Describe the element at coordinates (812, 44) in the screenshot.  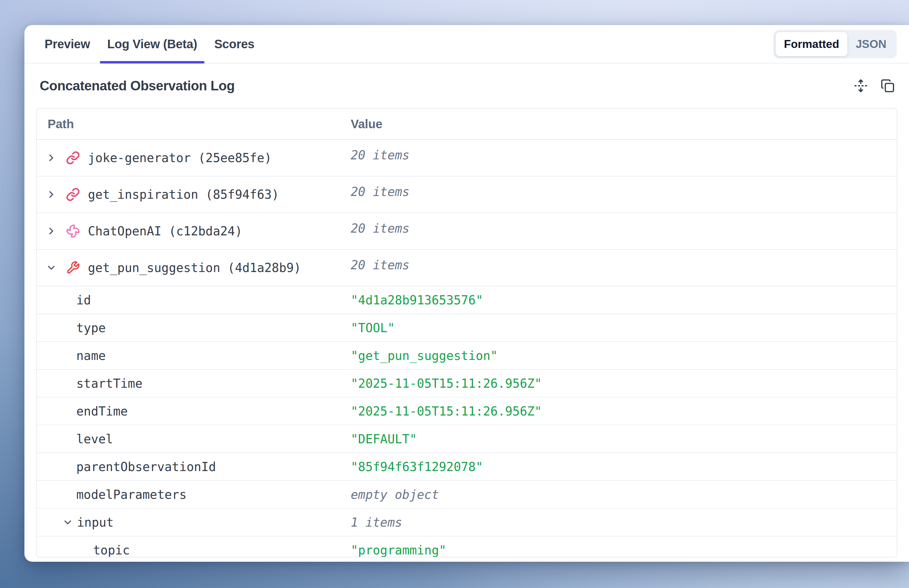
I see `toggle-option-formatted: Formatted` at that location.